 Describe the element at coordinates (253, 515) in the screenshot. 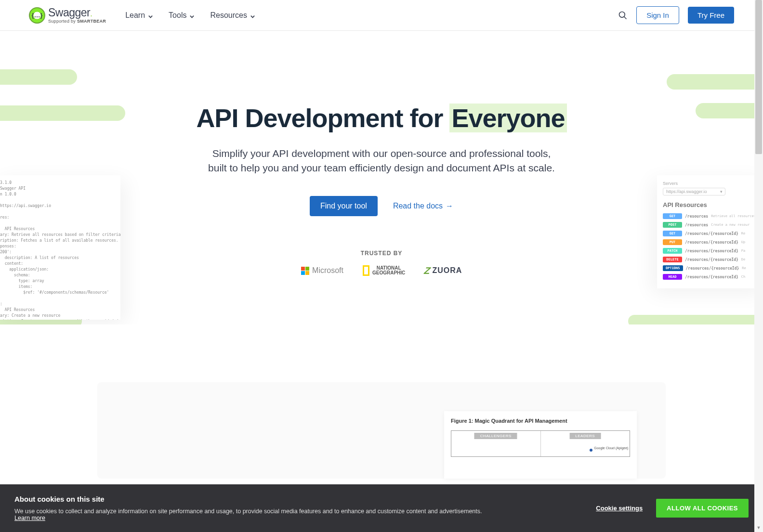

I see `cookie-description: We use cookies to collect and analyze in…` at that location.